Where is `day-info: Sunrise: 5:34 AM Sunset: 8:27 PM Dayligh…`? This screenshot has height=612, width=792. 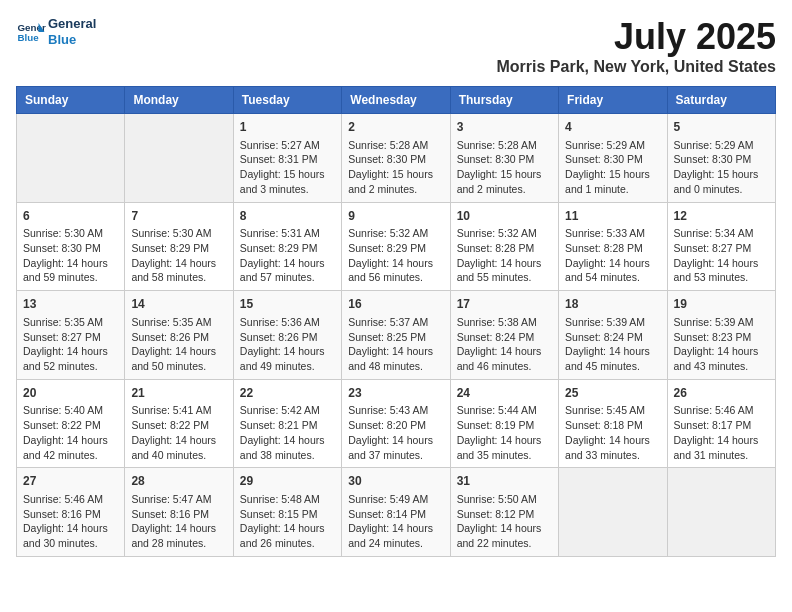 day-info: Sunrise: 5:34 AM Sunset: 8:27 PM Dayligh… is located at coordinates (722, 256).